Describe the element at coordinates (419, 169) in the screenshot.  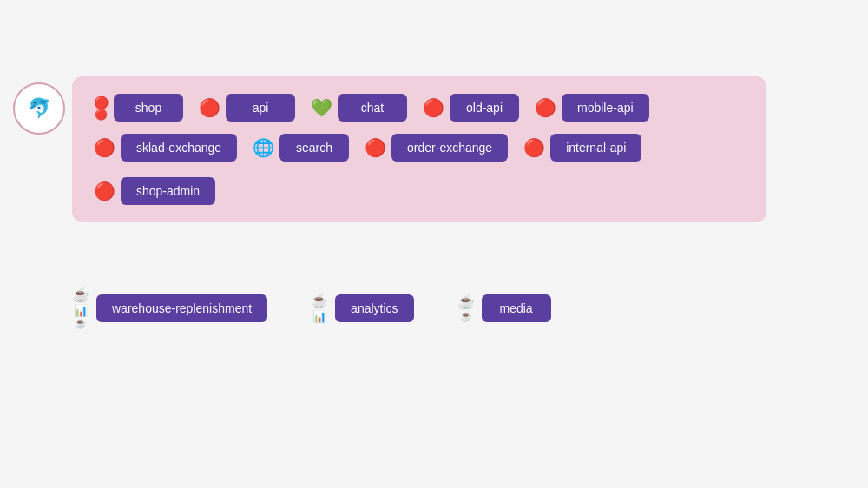
I see `service-row-2: 🔴 sklad-exchange 🌐 search 🔴 order-exchan…` at that location.